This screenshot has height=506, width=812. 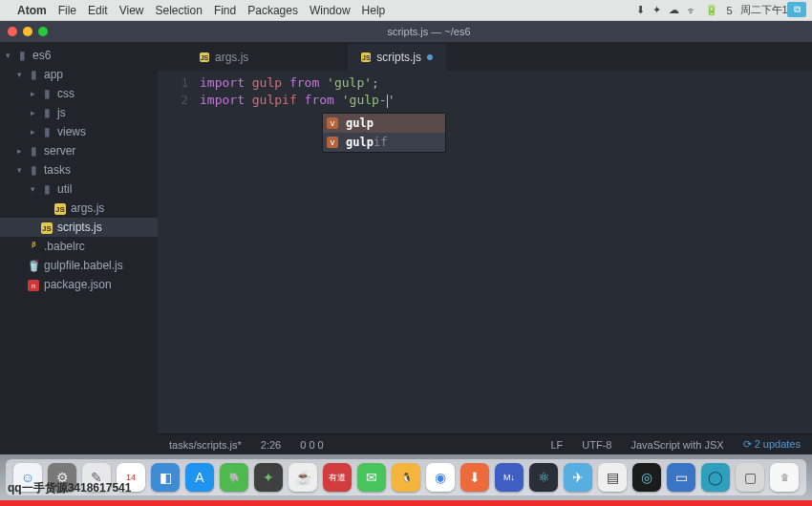 What do you see at coordinates (384, 142) in the screenshot?
I see `autocomplete-item: vgulpif` at bounding box center [384, 142].